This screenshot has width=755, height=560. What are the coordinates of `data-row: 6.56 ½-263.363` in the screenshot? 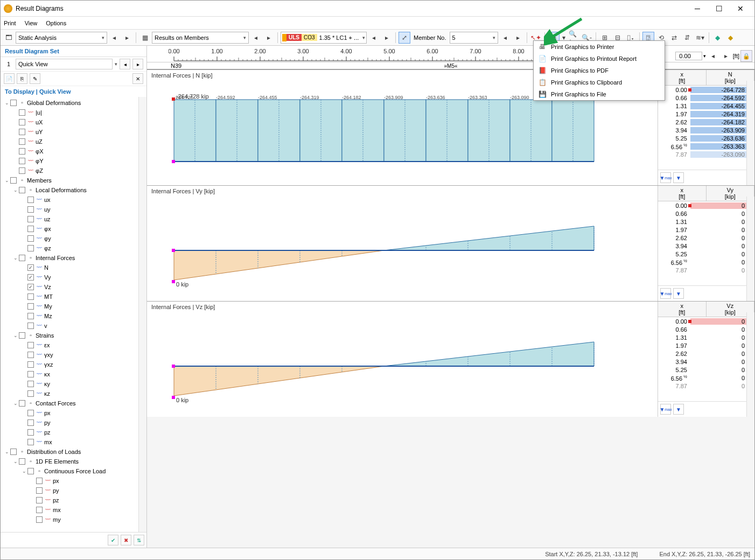 It's located at (707, 146).